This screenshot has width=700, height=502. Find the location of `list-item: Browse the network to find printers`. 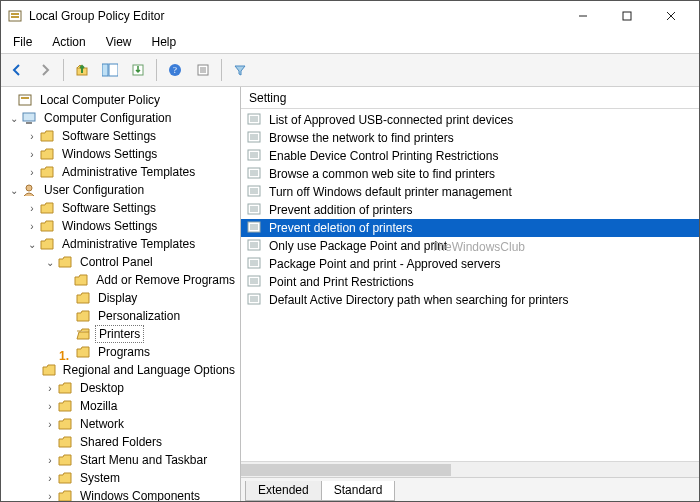

list-item: Browse the network to find printers is located at coordinates (470, 138).